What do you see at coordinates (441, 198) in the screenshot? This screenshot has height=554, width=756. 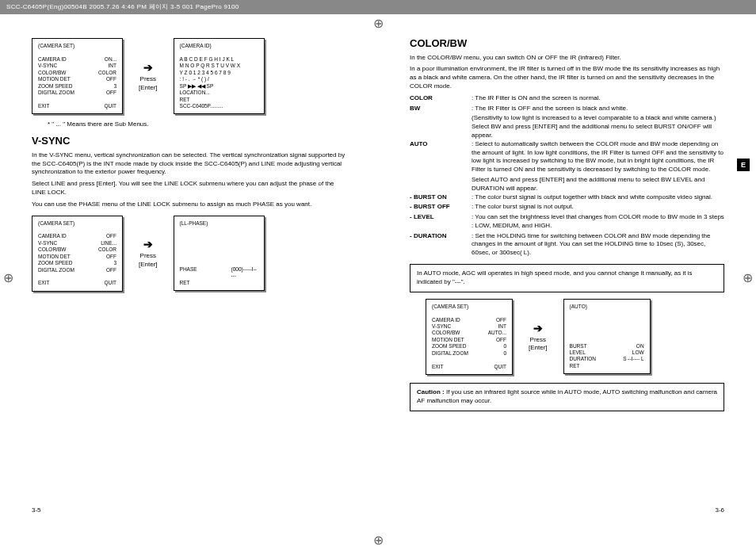 I see `def-label: - BURST ON` at bounding box center [441, 198].